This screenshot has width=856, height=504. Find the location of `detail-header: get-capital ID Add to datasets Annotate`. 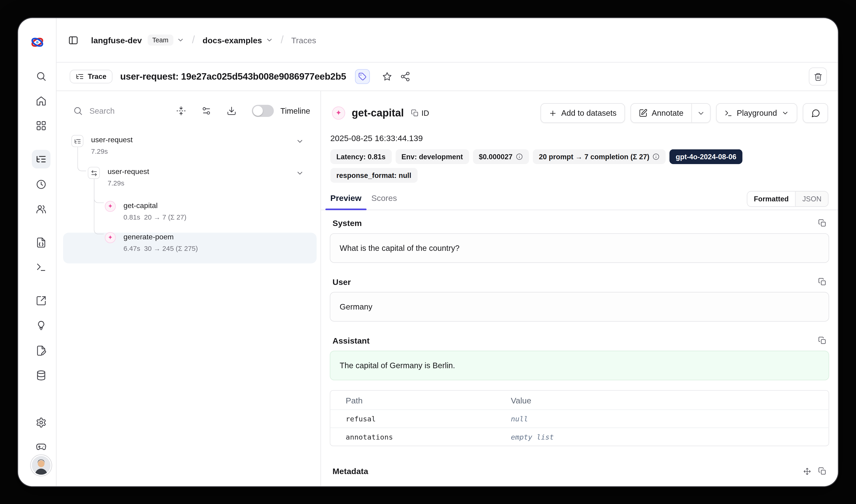

detail-header: get-capital ID Add to datasets Annotate is located at coordinates (580, 113).